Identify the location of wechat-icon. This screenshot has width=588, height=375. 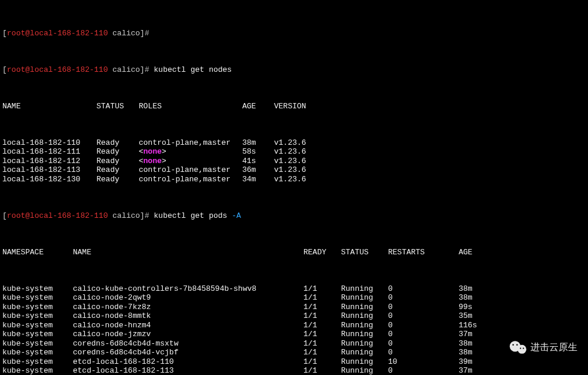
(518, 347).